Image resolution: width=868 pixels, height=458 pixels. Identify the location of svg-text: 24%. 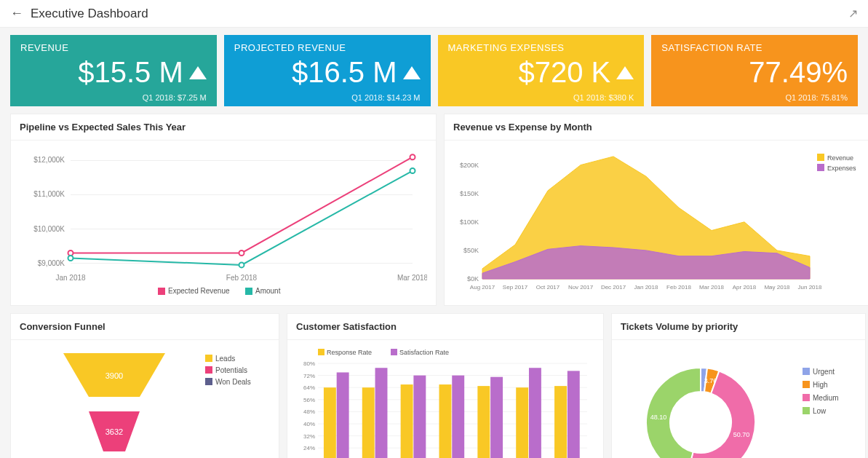
(309, 449).